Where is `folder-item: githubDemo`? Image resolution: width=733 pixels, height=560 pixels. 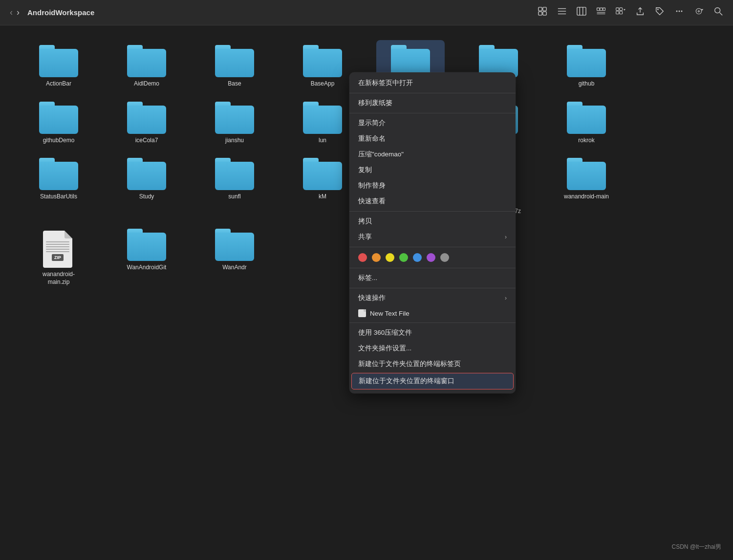 folder-item: githubDemo is located at coordinates (59, 123).